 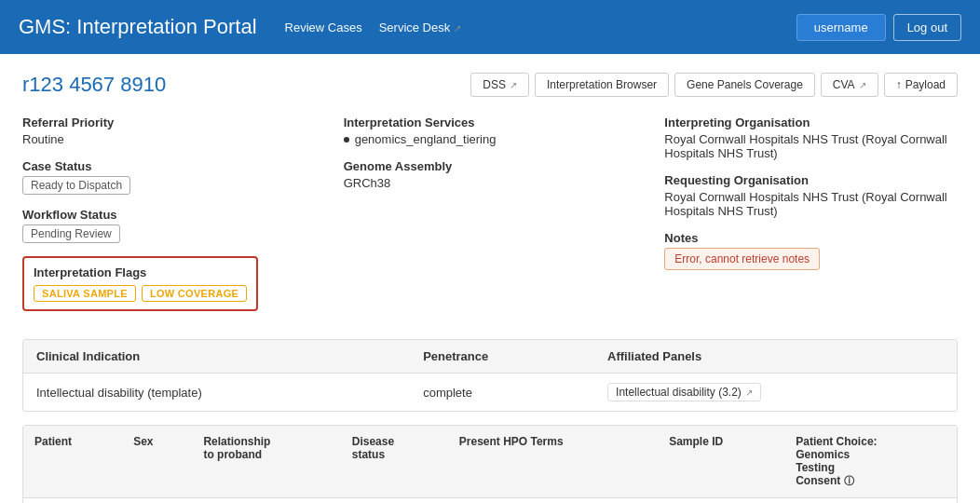 I want to click on relationship-header: Relationshipto proband, so click(x=266, y=462).